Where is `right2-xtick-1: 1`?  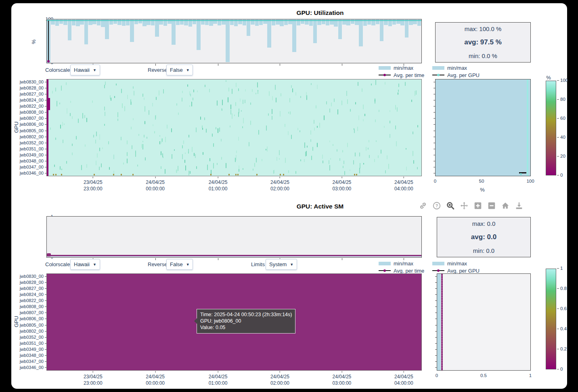
right2-xtick-1: 1 is located at coordinates (530, 375).